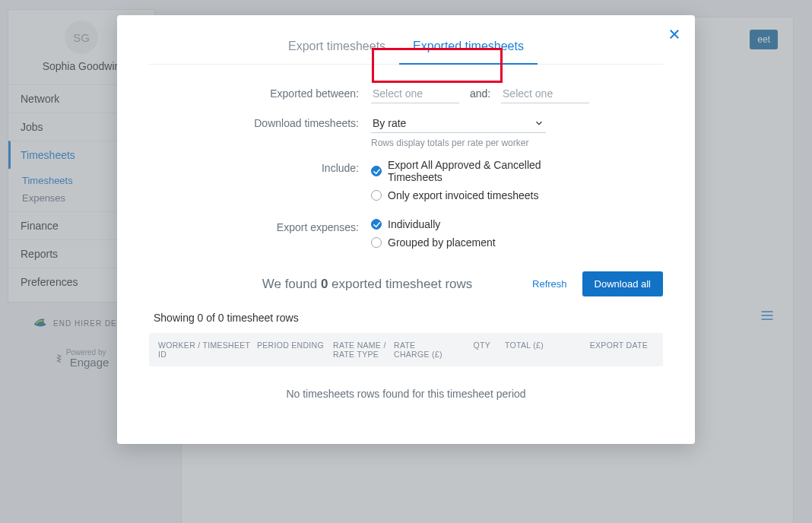 The width and height of the screenshot is (812, 523). I want to click on row-export-expenses: Export expenses: Individually Grouped by…, so click(406, 236).